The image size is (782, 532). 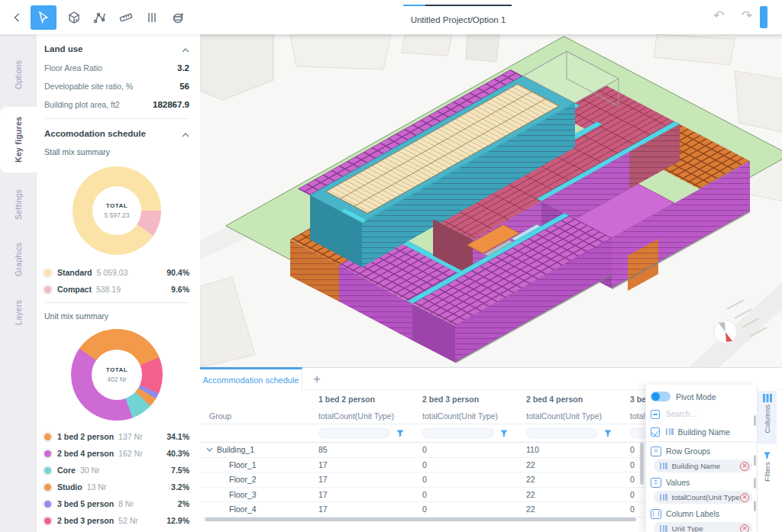 I want to click on pivot-mode-toggle, so click(x=661, y=397).